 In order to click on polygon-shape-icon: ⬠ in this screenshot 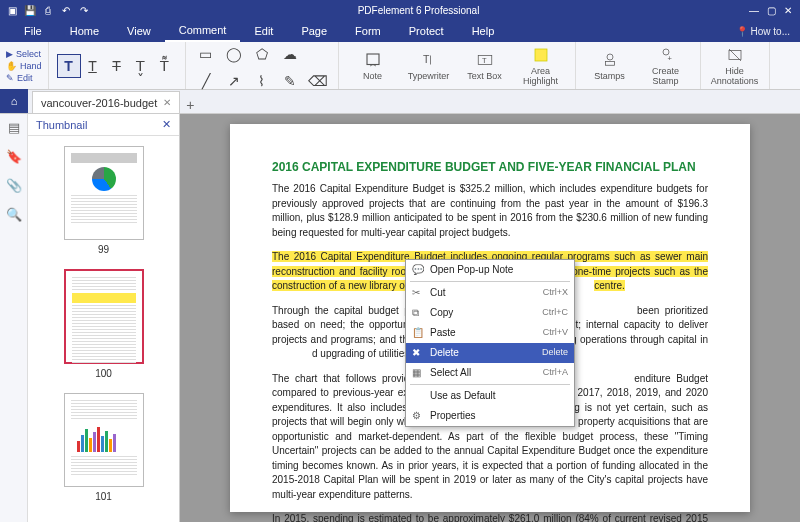, I will do `click(262, 54)`.